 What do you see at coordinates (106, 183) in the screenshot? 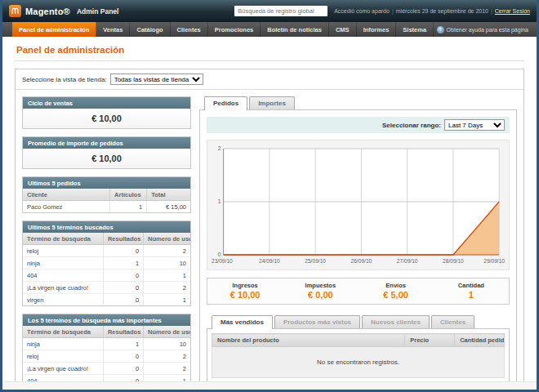
I see `last-orders-title: Ultimos 5 pedidos` at bounding box center [106, 183].